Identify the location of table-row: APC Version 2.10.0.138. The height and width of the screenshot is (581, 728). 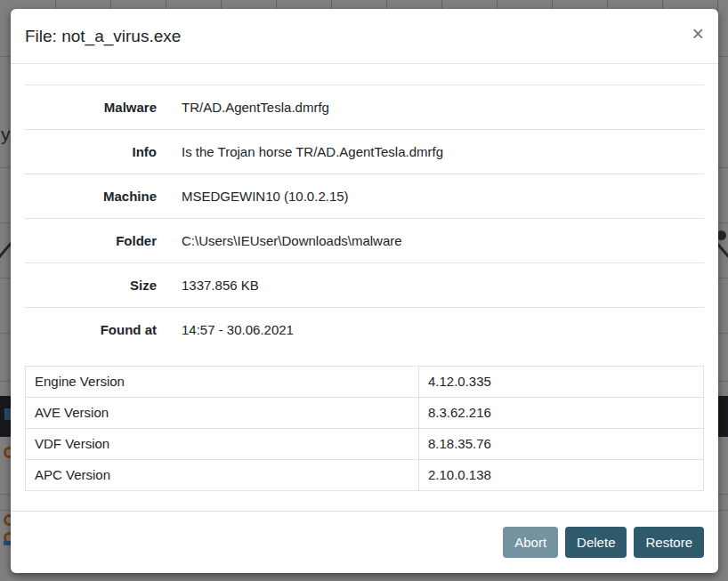
(365, 475).